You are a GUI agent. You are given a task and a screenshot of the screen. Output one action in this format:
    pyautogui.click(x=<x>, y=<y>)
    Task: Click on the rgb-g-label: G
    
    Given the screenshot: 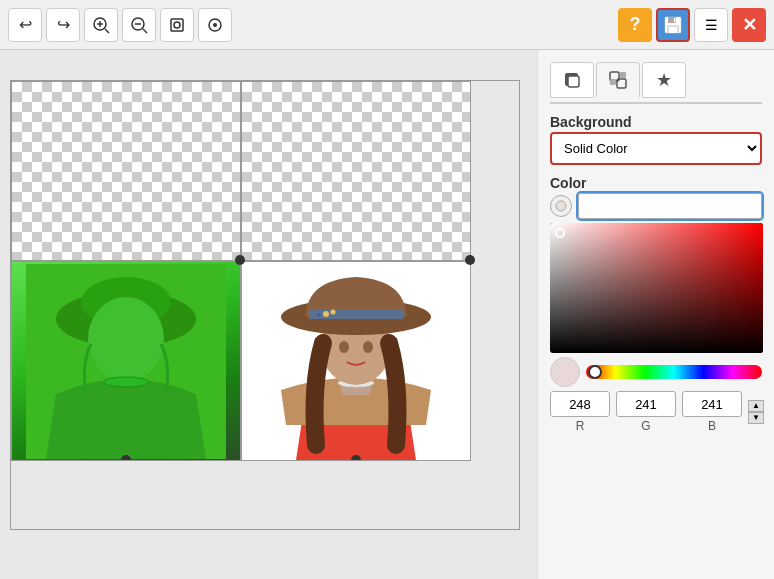 What is the action you would take?
    pyautogui.click(x=646, y=426)
    